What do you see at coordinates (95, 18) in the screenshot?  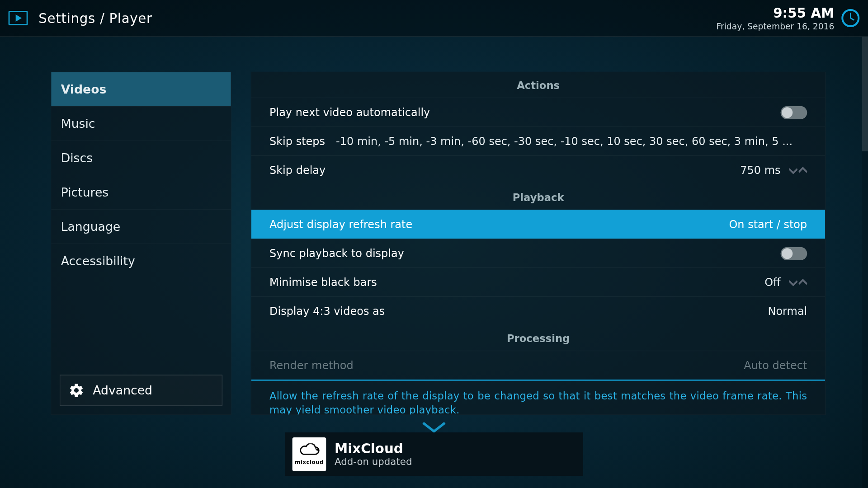 I see `breadcrumb: Settings / Player` at bounding box center [95, 18].